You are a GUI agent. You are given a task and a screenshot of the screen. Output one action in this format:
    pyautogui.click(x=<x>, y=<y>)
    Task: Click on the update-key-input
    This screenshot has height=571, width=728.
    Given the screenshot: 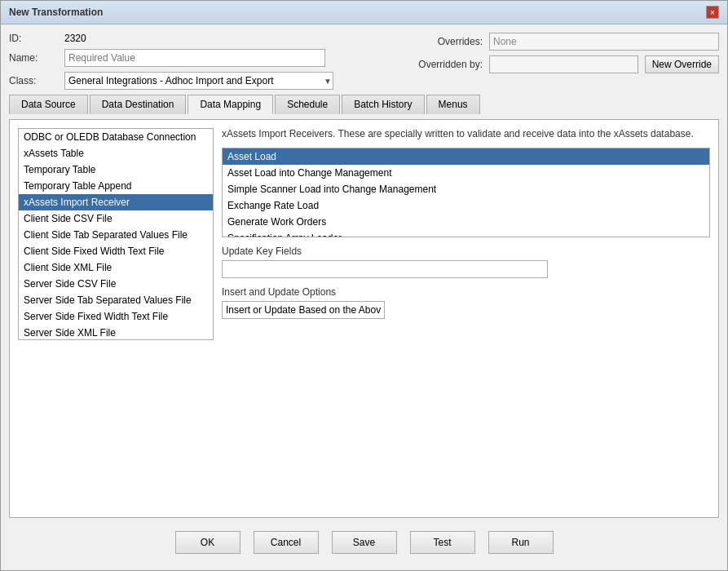 What is the action you would take?
    pyautogui.click(x=385, y=269)
    